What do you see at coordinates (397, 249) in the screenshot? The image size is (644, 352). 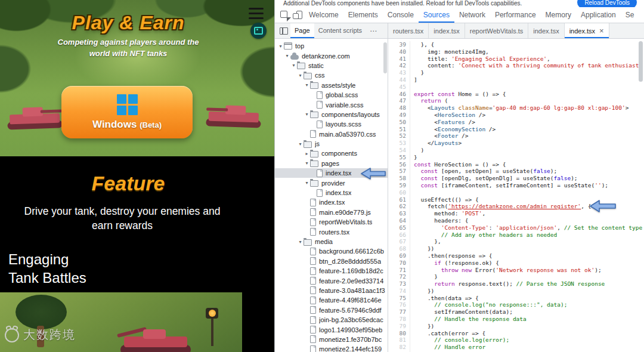 I see `line-number-68: 68` at bounding box center [397, 249].